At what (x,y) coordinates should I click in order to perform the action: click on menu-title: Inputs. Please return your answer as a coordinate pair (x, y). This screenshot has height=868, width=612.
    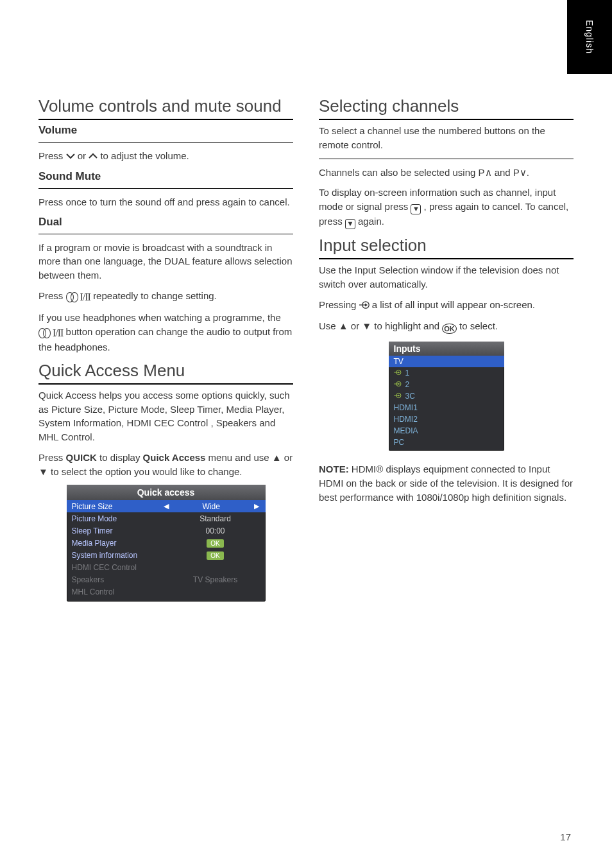
    Looking at the image, I should click on (446, 349).